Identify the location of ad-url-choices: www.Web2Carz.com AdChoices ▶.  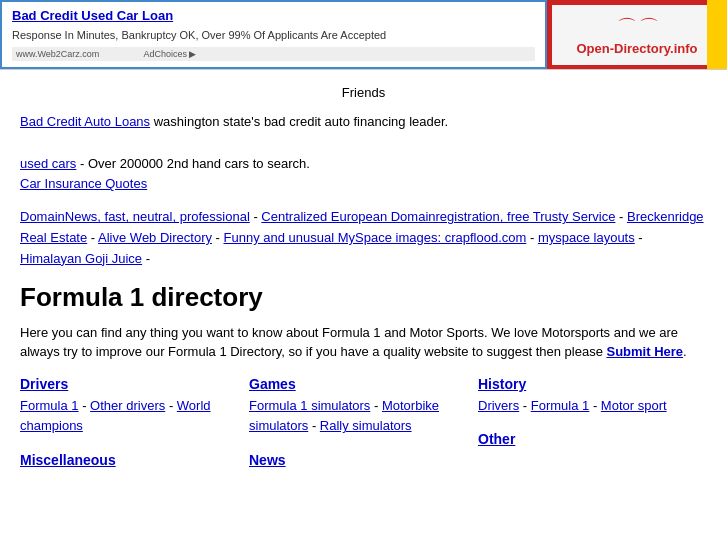
(274, 54).